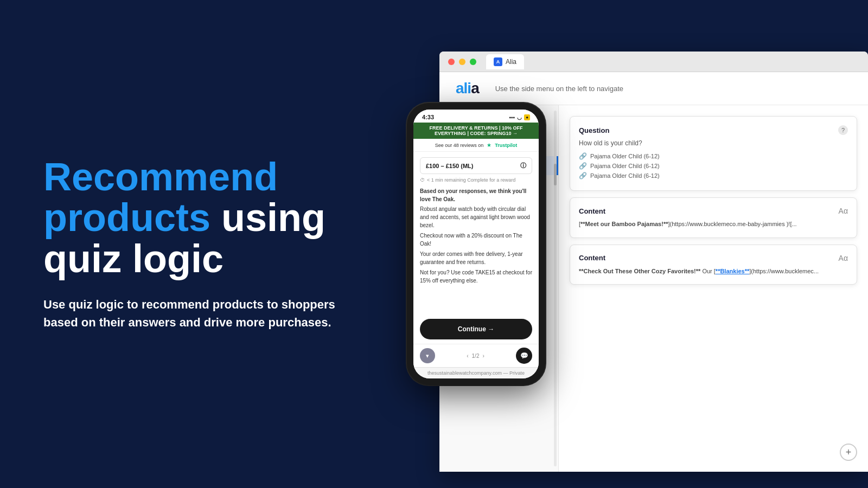 Image resolution: width=868 pixels, height=488 pixels. What do you see at coordinates (428, 117) in the screenshot?
I see `phone-time: 4:33` at bounding box center [428, 117].